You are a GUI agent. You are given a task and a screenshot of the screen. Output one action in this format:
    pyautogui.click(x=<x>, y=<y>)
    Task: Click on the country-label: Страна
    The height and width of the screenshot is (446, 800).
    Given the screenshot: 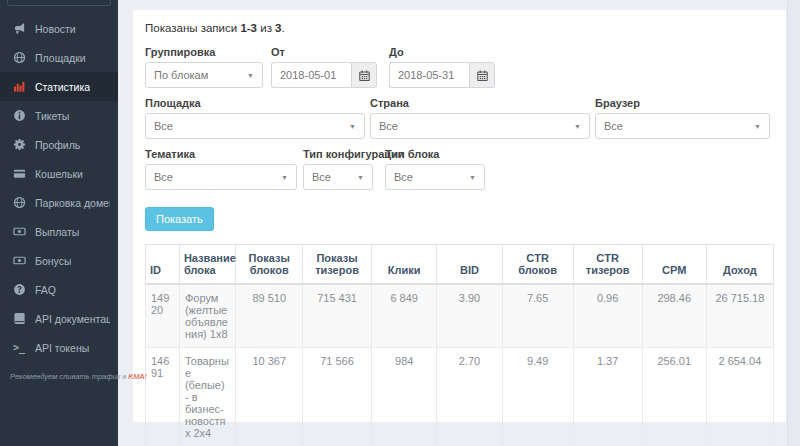 What is the action you would take?
    pyautogui.click(x=480, y=103)
    